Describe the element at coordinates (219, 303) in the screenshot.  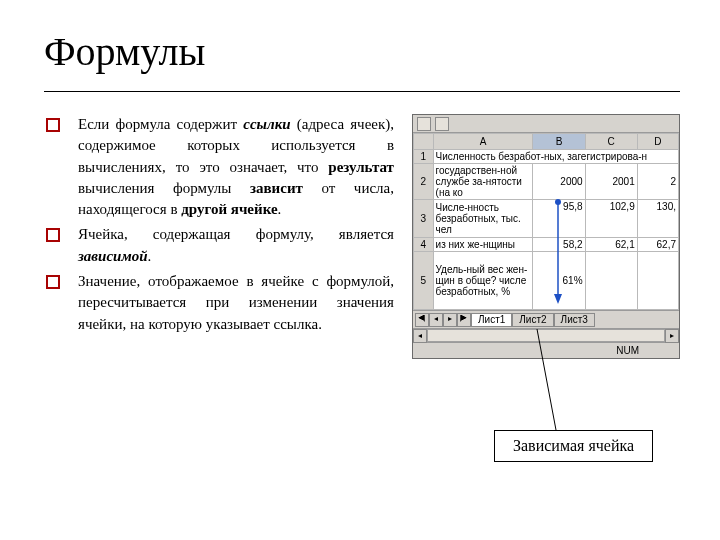
I see `bullet-item: Значение, отображаемое в ячейке с формул…` at that location.